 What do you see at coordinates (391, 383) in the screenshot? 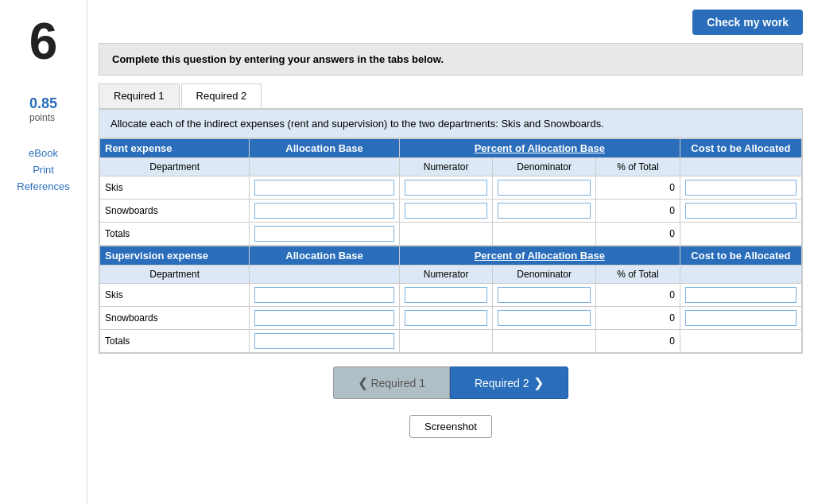
I see `prev-button: ❮ Required 1` at bounding box center [391, 383].